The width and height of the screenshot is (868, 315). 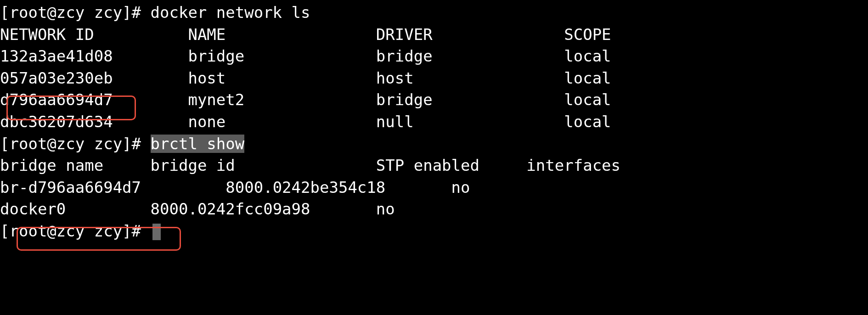 I want to click on cell-id: 132a3ae41d08, so click(x=56, y=56).